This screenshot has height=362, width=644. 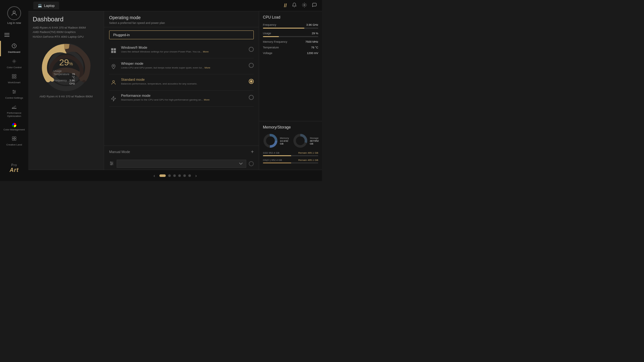 I want to click on mode-item-performance: Performance mode Maximizes power to the …, so click(x=181, y=99).